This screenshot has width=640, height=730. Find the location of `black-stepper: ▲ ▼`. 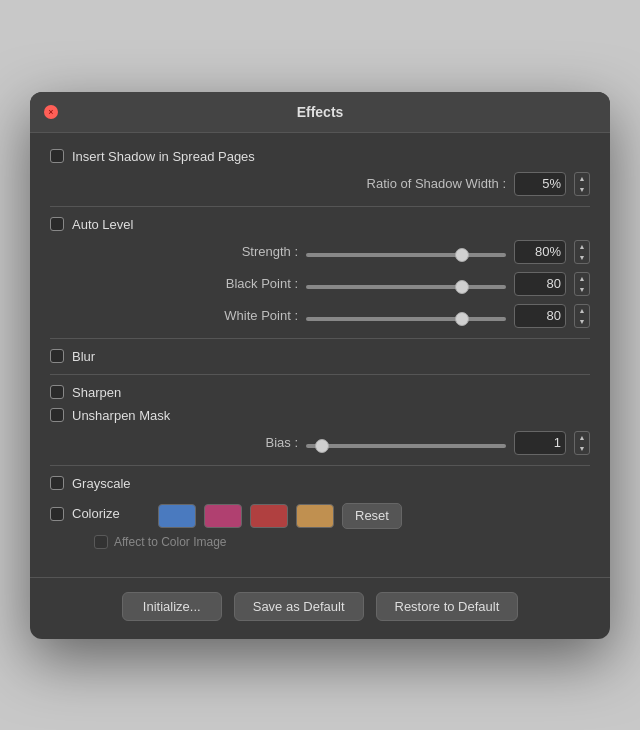

black-stepper: ▲ ▼ is located at coordinates (582, 284).